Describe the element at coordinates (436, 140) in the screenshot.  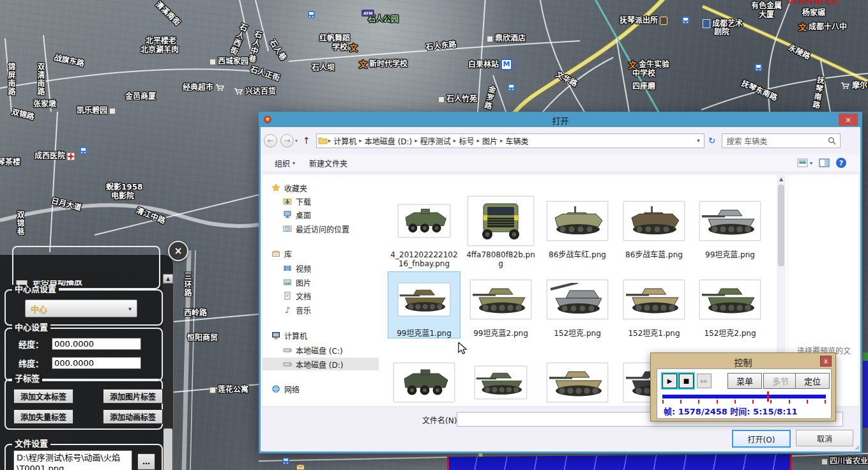
I see `breadcrumb-segment: 程序测试` at that location.